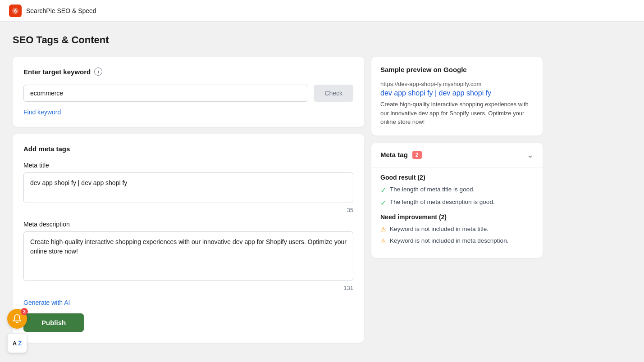  I want to click on google-preview-card: Sample preview on Google https://dev-app…, so click(457, 96).